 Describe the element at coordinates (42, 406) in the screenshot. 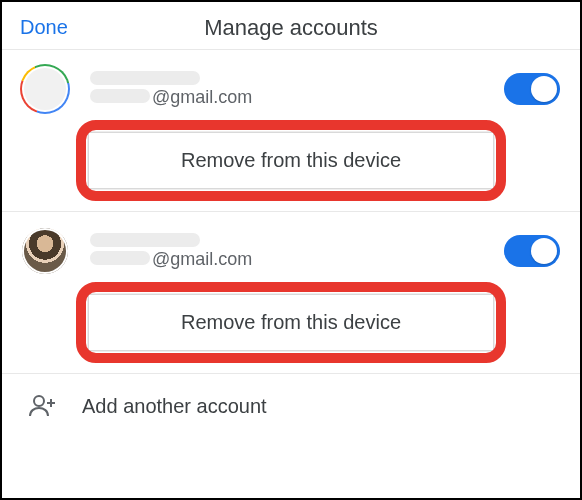

I see `person-add-icon` at that location.